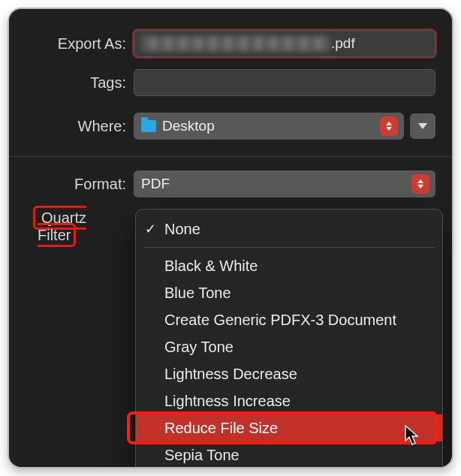  Describe the element at coordinates (71, 44) in the screenshot. I see `export-as-label: Export As:` at that location.